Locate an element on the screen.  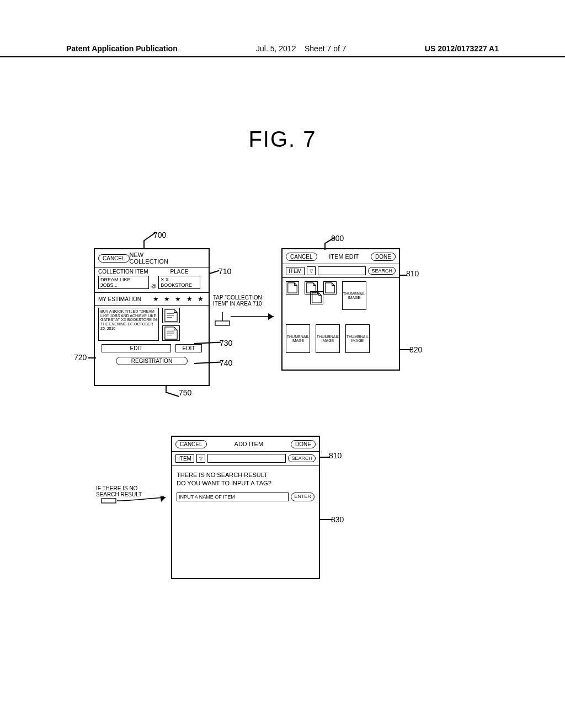
callout-710: 710 is located at coordinates (225, 271).